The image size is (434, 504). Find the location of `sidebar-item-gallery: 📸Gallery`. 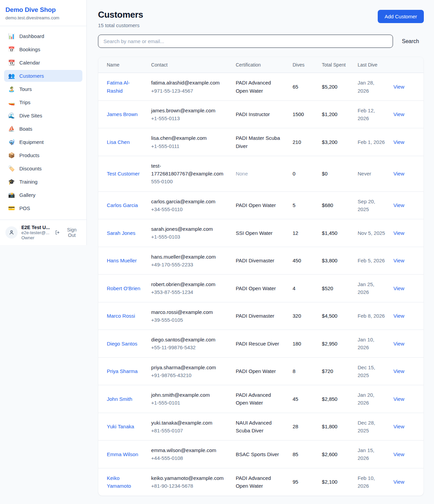

sidebar-item-gallery: 📸Gallery is located at coordinates (43, 195).